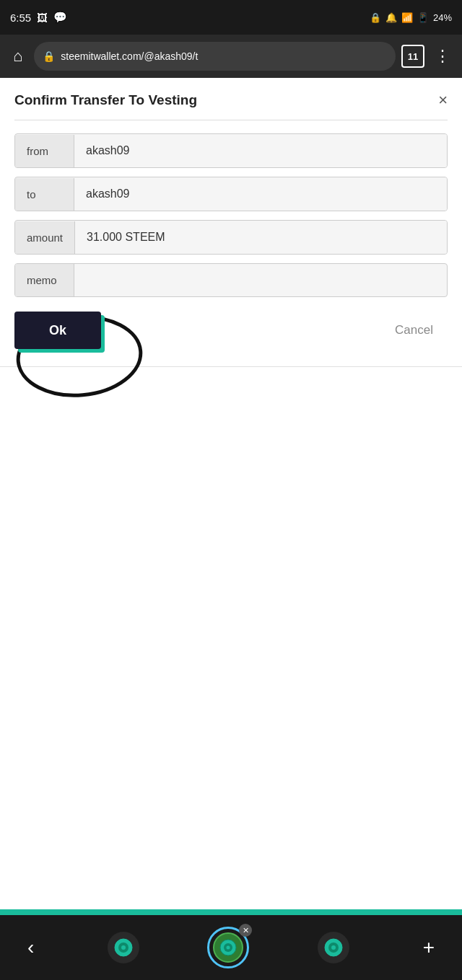 The image size is (462, 980). What do you see at coordinates (443, 56) in the screenshot?
I see `browser-menu-icon: ⋮` at bounding box center [443, 56].